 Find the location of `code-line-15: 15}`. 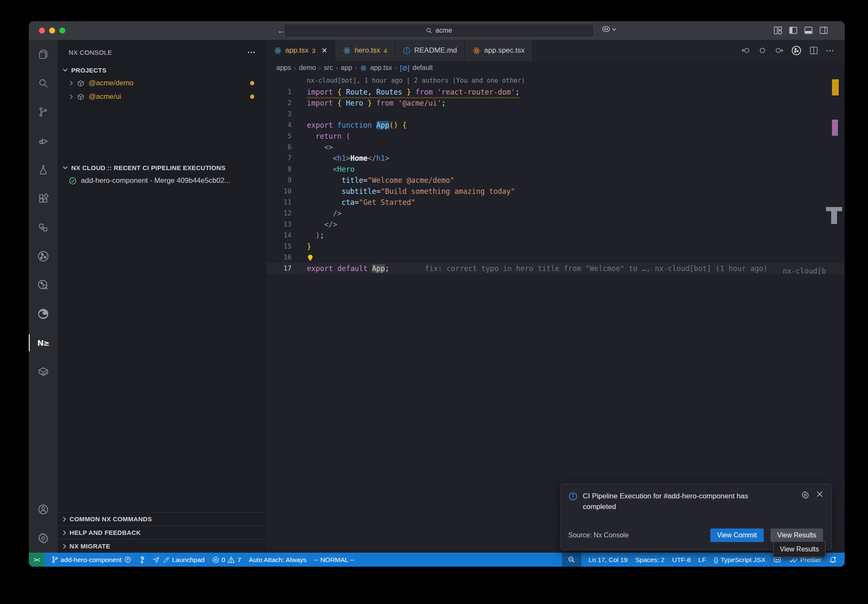

code-line-15: 15} is located at coordinates (555, 246).